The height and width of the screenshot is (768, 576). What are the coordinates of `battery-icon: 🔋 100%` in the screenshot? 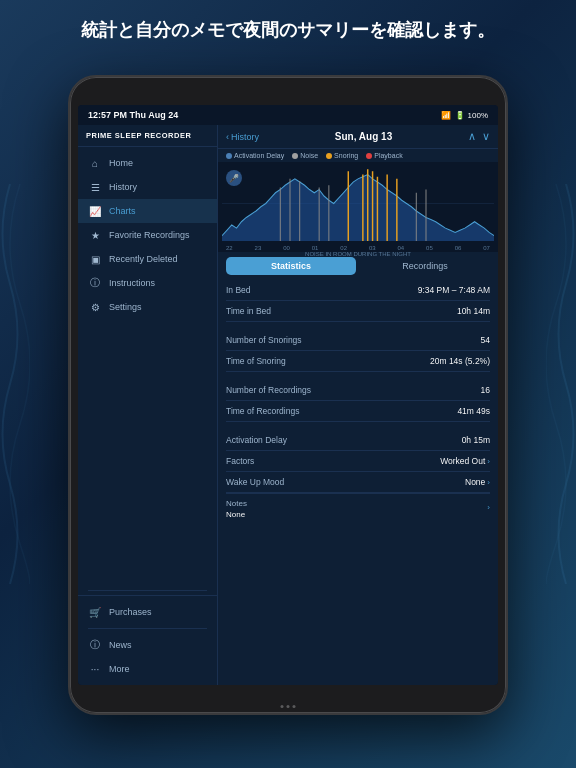 It's located at (472, 116).